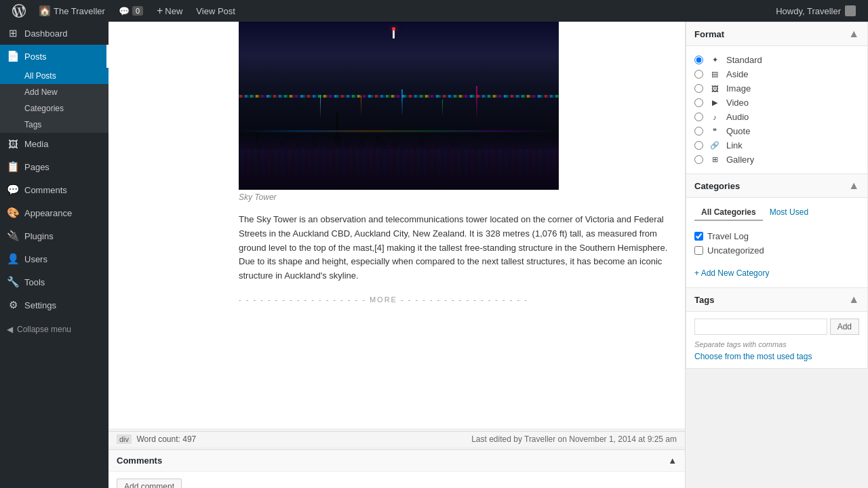 The width and height of the screenshot is (868, 488). Describe the element at coordinates (777, 300) in the screenshot. I see `tags-panel-header: Tags ▲` at that location.